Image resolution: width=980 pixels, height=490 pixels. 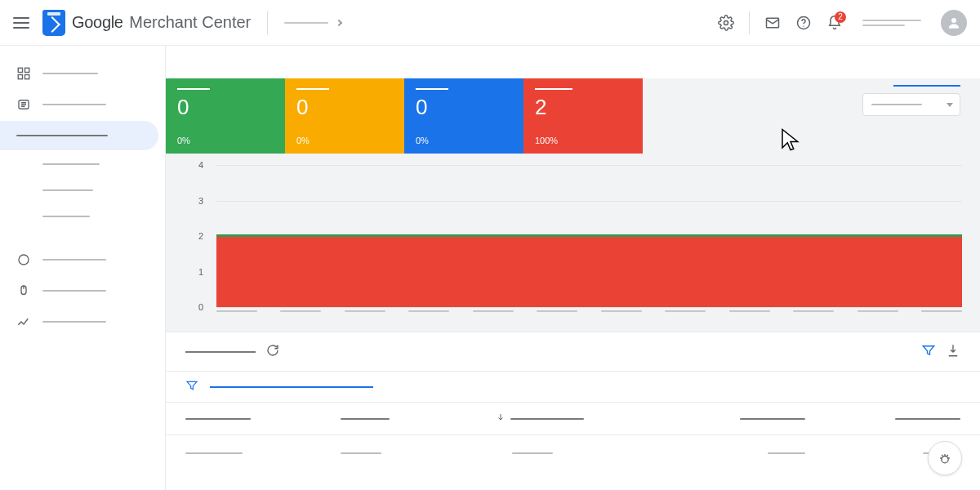 I want to click on breadcrumb, so click(x=313, y=23).